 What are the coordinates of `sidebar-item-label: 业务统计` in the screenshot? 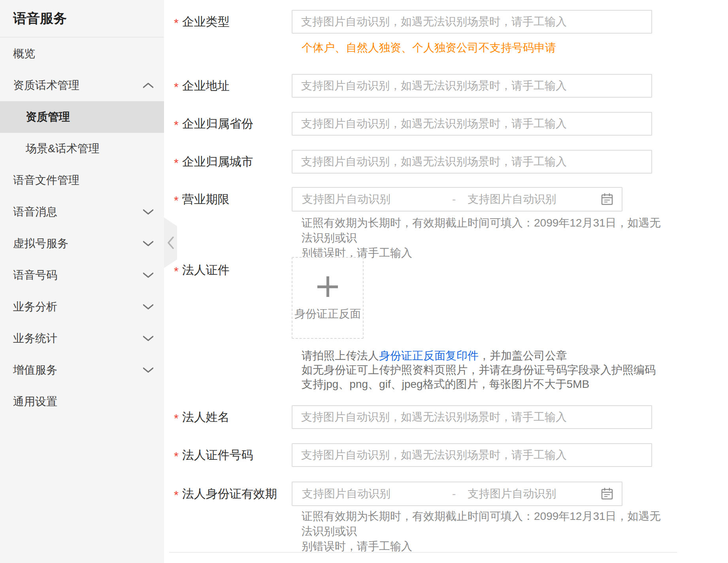 It's located at (35, 338).